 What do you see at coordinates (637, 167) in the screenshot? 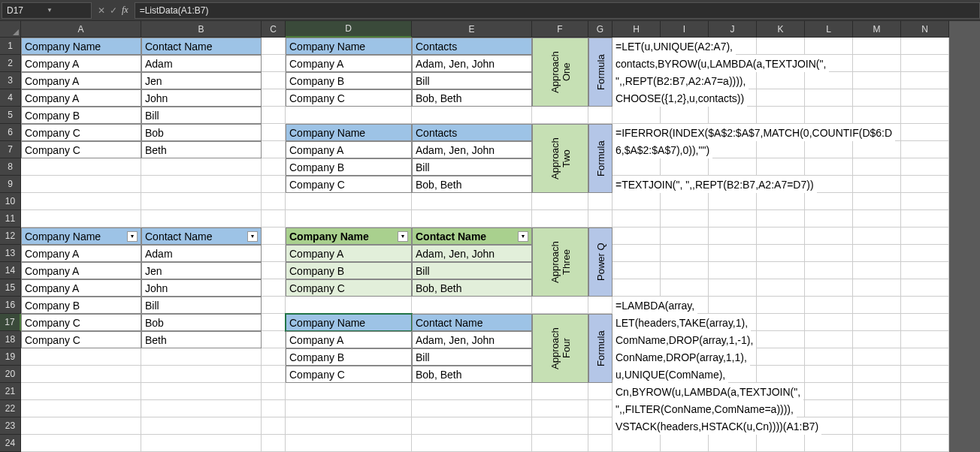
I see `cell-H8` at bounding box center [637, 167].